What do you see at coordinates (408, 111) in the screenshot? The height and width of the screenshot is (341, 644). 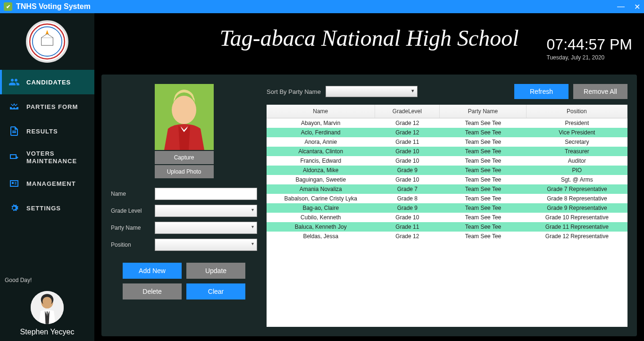 I see `col-grade: GradeLevel` at bounding box center [408, 111].